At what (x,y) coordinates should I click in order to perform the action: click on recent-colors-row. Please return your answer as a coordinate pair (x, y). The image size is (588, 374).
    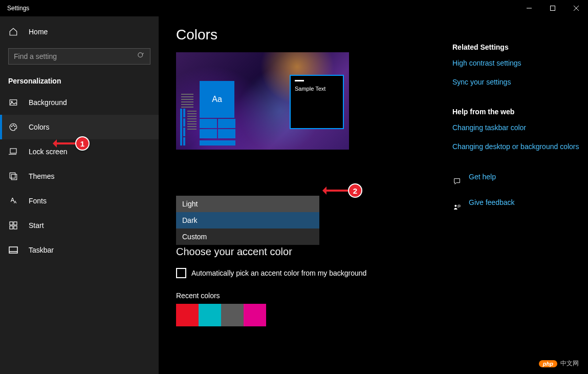
    Looking at the image, I should click on (307, 315).